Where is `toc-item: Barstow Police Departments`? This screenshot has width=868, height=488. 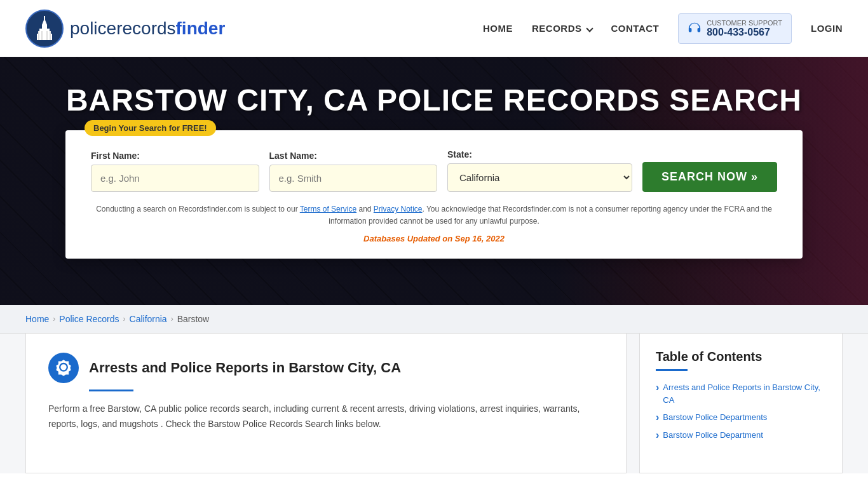 toc-item: Barstow Police Departments is located at coordinates (741, 417).